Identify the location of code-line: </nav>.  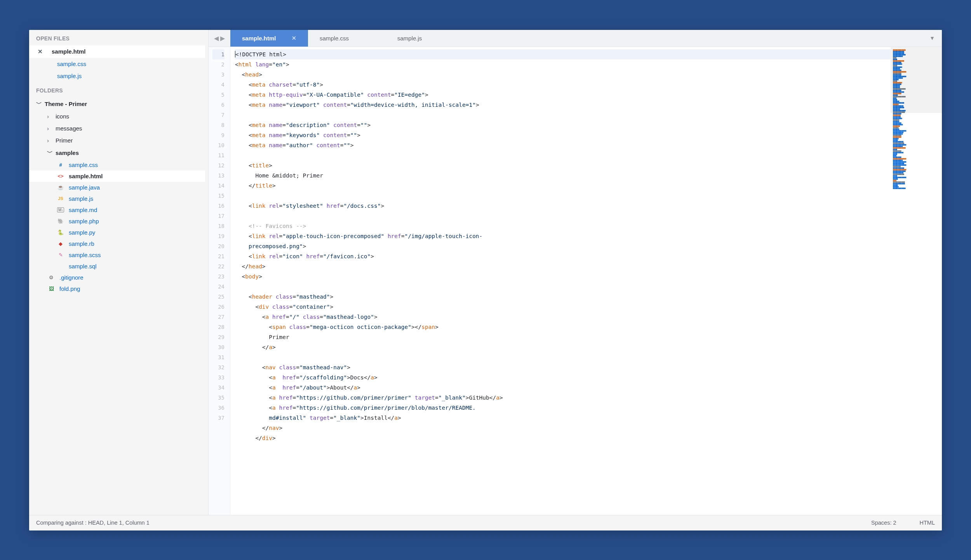
(586, 428).